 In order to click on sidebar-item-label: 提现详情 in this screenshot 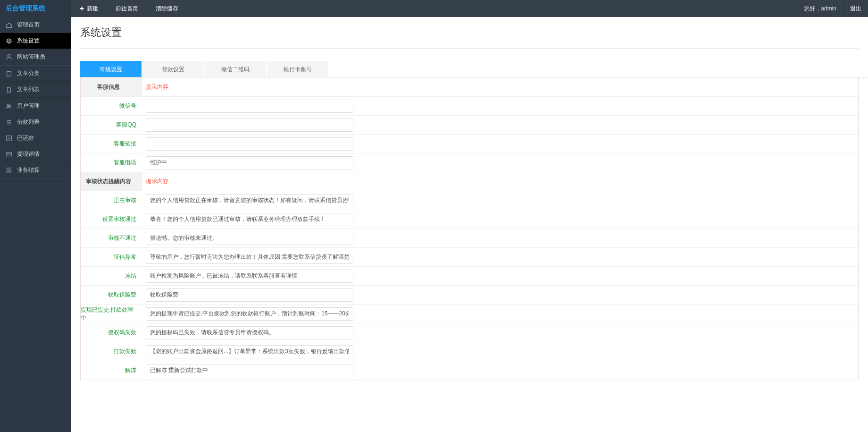, I will do `click(28, 154)`.